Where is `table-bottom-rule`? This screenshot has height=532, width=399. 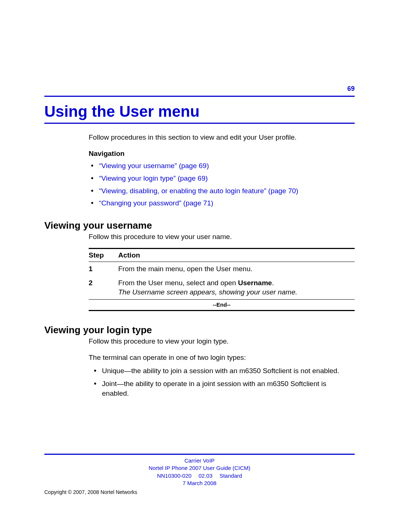 table-bottom-rule is located at coordinates (222, 310).